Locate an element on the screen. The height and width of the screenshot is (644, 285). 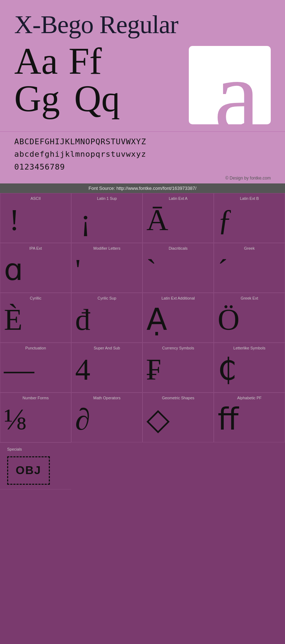
glyph-label: Geometric Shapes is located at coordinates (178, 398).